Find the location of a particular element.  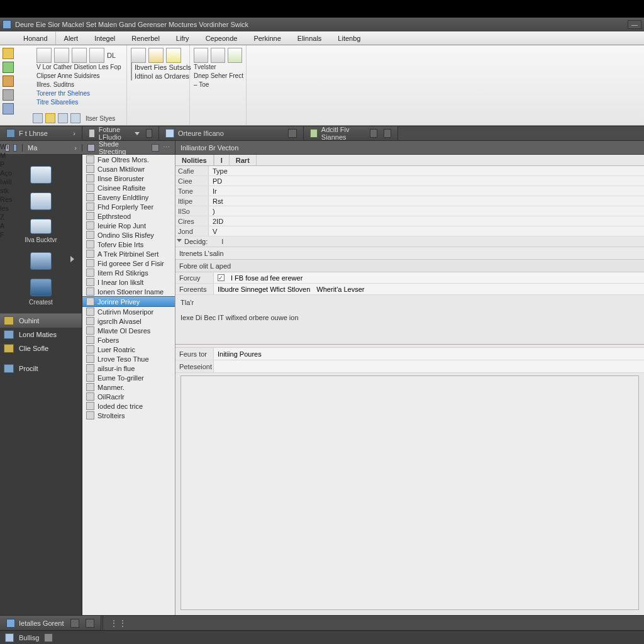

field-value: I FB fose ad fee erewer is located at coordinates (429, 278).